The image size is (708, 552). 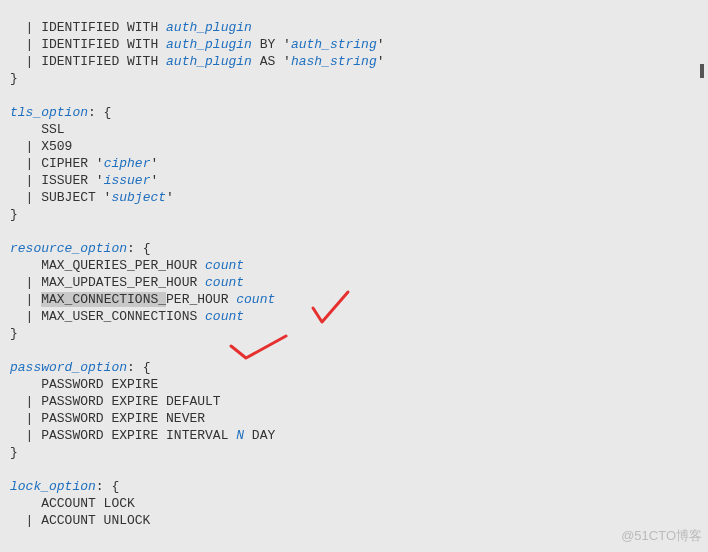 I want to click on param-n: N, so click(x=240, y=436).